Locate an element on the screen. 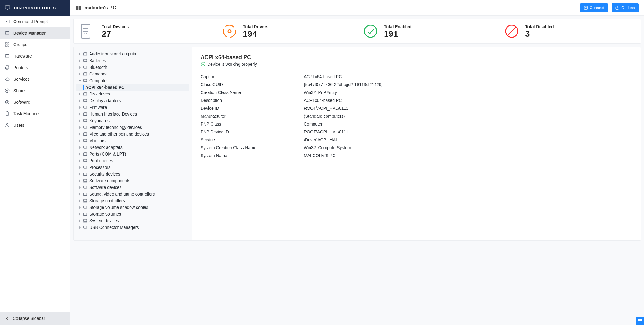 Image resolution: width=644 pixels, height=325 pixels. tree-category: Software devices is located at coordinates (132, 187).